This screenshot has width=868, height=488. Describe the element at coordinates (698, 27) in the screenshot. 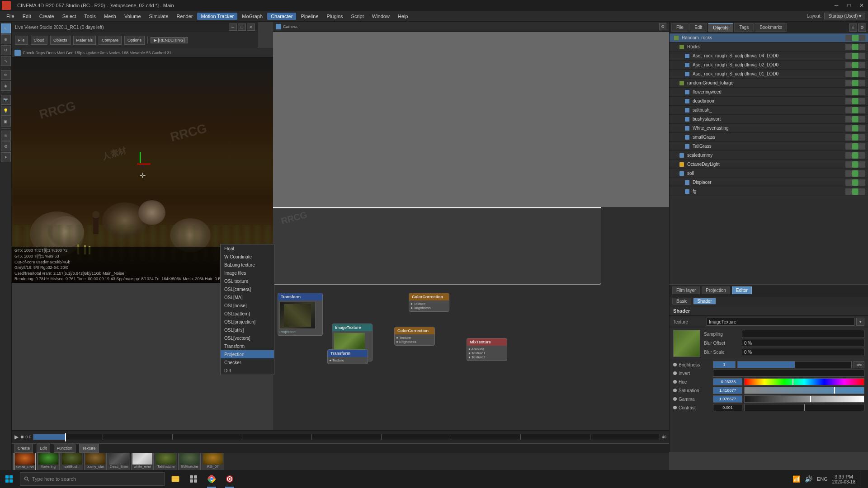

I see `obj-panel-edit: Edit` at that location.